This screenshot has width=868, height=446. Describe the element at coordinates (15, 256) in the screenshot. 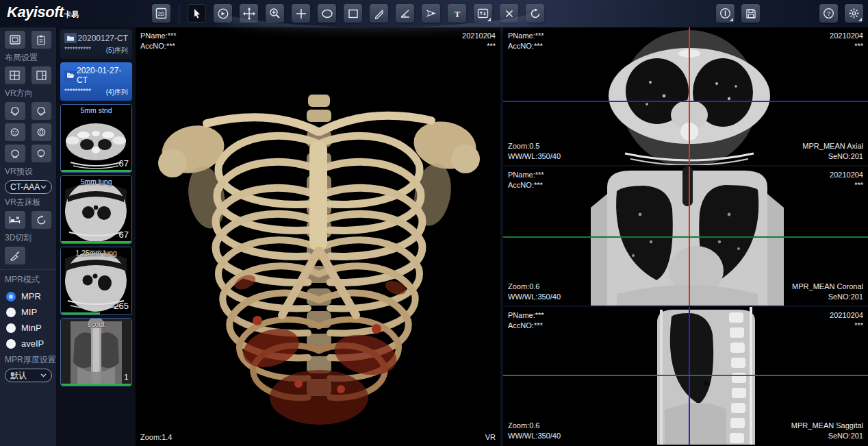

I see `scalpel-button` at that location.